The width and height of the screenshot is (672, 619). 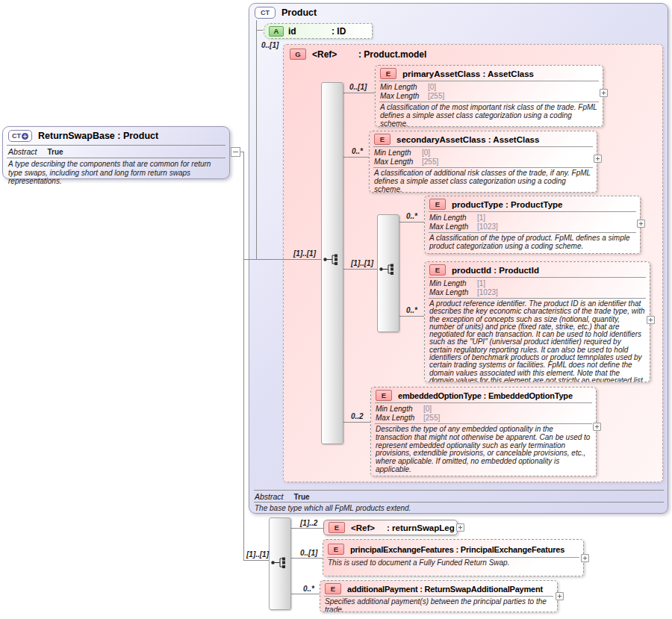 I want to click on complex-type-extension-icon: CT, so click(x=20, y=136).